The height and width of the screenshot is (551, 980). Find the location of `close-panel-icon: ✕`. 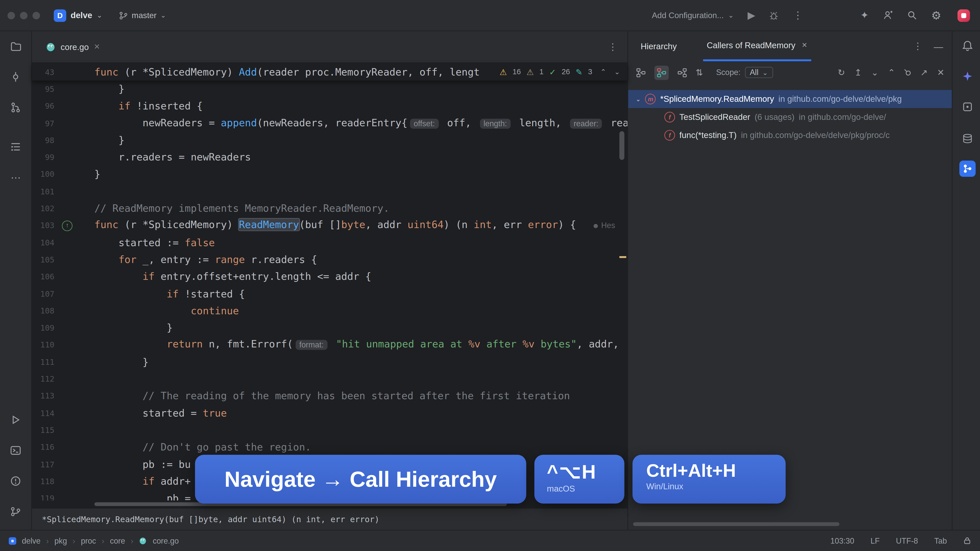

close-panel-icon: ✕ is located at coordinates (941, 72).